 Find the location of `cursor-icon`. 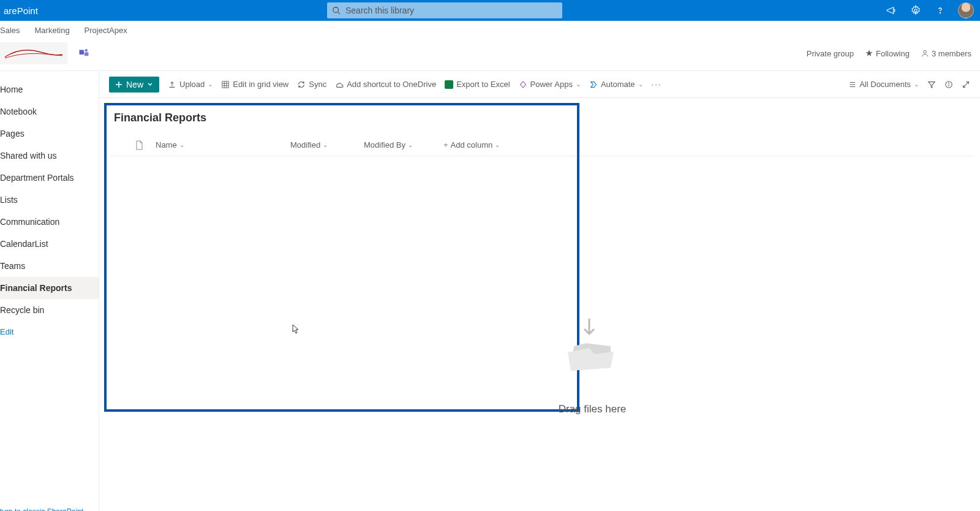

cursor-icon is located at coordinates (296, 330).